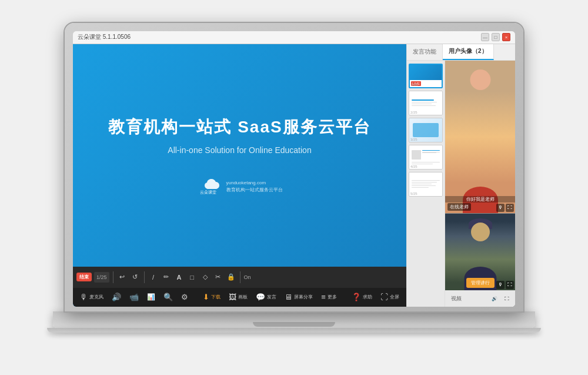 This screenshot has height=375, width=588. Describe the element at coordinates (414, 112) in the screenshot. I see `thumb-2-label: 2/25` at that location.